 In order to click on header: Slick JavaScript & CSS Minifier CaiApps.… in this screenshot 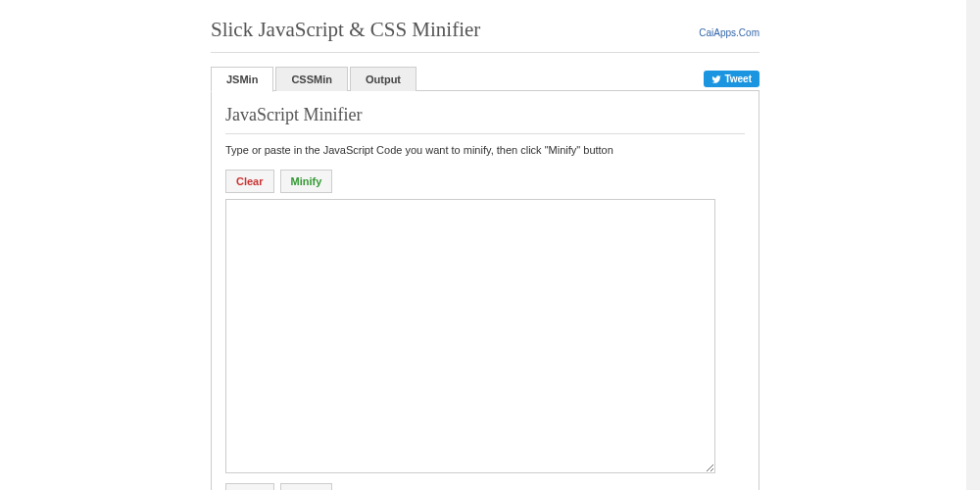, I will do `click(485, 35)`.